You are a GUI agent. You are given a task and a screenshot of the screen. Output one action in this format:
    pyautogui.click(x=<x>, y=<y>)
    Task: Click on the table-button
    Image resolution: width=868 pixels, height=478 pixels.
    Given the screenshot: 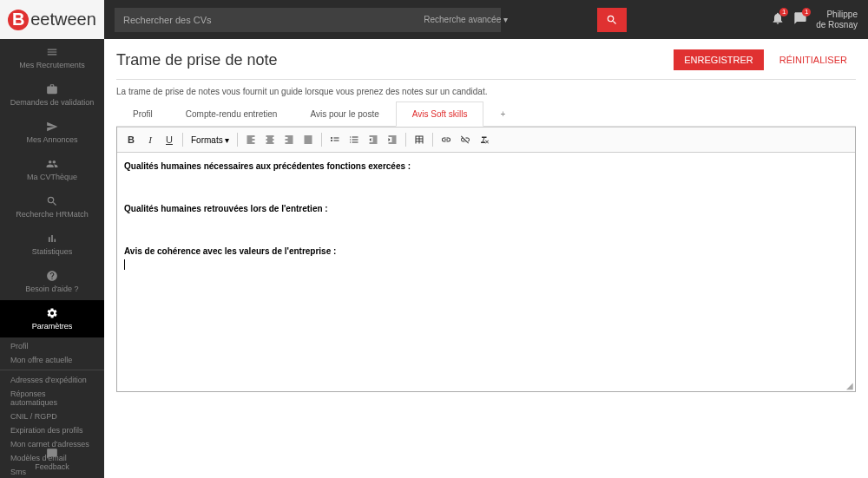 What is the action you would take?
    pyautogui.click(x=419, y=140)
    